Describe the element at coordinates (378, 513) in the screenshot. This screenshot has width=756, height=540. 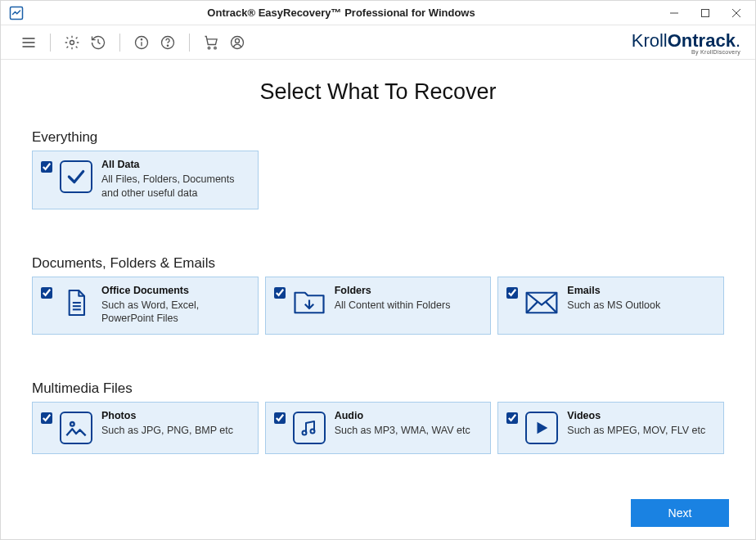
I see `footer: Next` at that location.